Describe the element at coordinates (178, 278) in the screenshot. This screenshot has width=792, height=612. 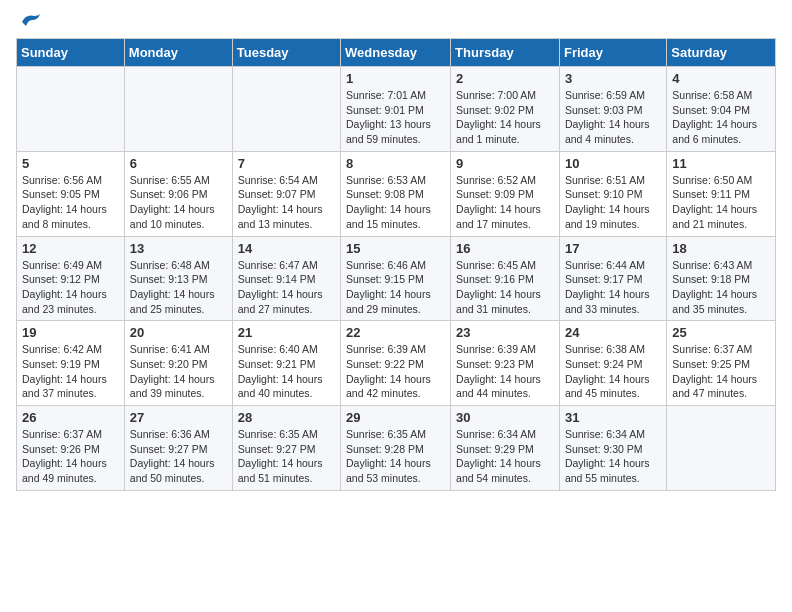
I see `day-cell-13: 13Sunrise: 6:48 AMSunset: 9:13 PMDayligh…` at that location.